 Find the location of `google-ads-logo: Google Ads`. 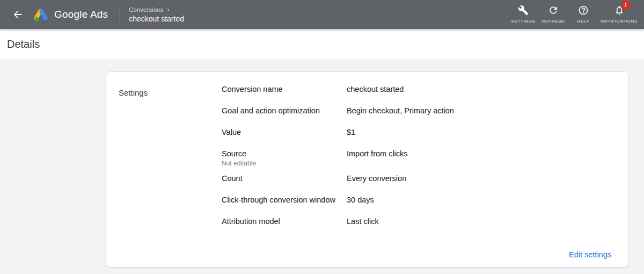

google-ads-logo: Google Ads is located at coordinates (70, 15).